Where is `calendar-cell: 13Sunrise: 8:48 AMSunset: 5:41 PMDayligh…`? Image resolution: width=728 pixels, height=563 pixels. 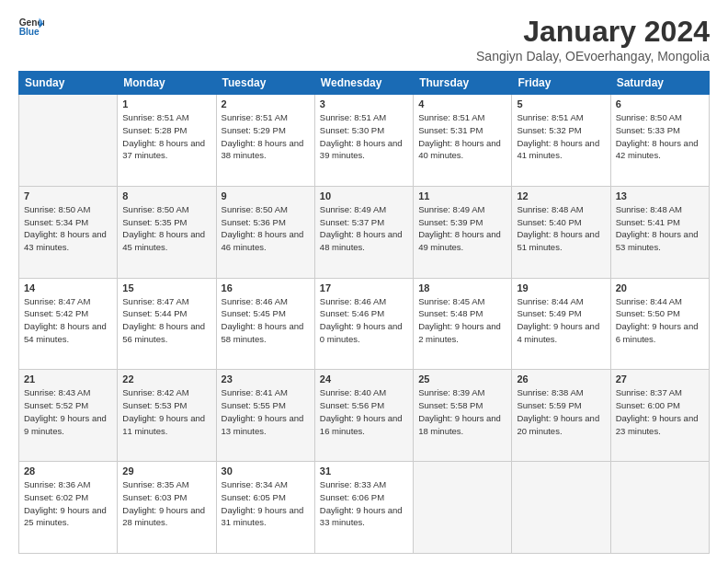
calendar-cell: 13Sunrise: 8:48 AMSunset: 5:41 PMDayligh… is located at coordinates (660, 232).